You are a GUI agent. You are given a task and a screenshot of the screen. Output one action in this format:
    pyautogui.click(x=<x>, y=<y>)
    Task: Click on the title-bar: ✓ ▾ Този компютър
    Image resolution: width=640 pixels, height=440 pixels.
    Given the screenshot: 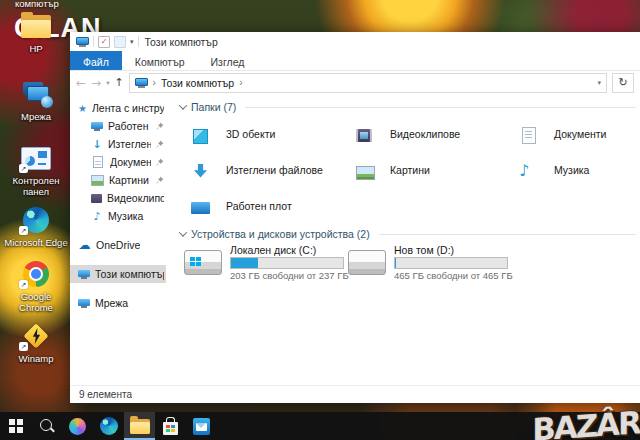 What is the action you would take?
    pyautogui.click(x=355, y=42)
    